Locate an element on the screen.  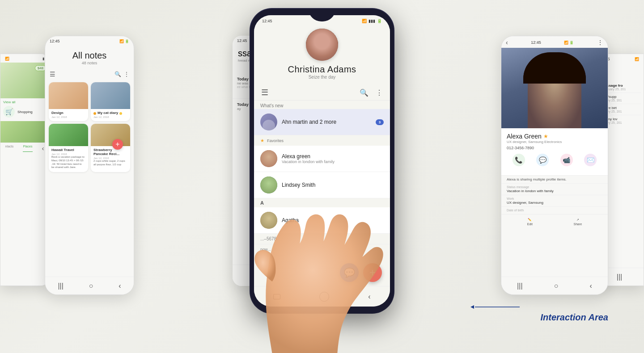
contact-row-alexa: Alexa green Vacation in london with fami… is located at coordinates (322, 159).